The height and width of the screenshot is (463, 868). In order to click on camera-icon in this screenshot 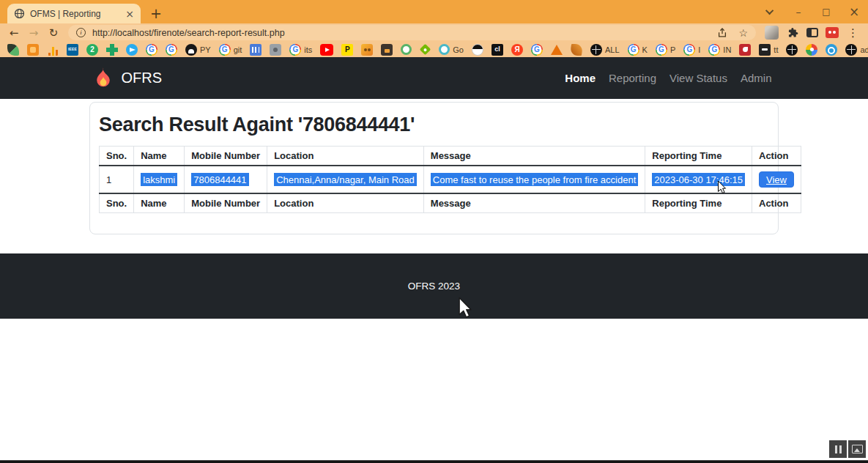, I will do `click(367, 50)`.